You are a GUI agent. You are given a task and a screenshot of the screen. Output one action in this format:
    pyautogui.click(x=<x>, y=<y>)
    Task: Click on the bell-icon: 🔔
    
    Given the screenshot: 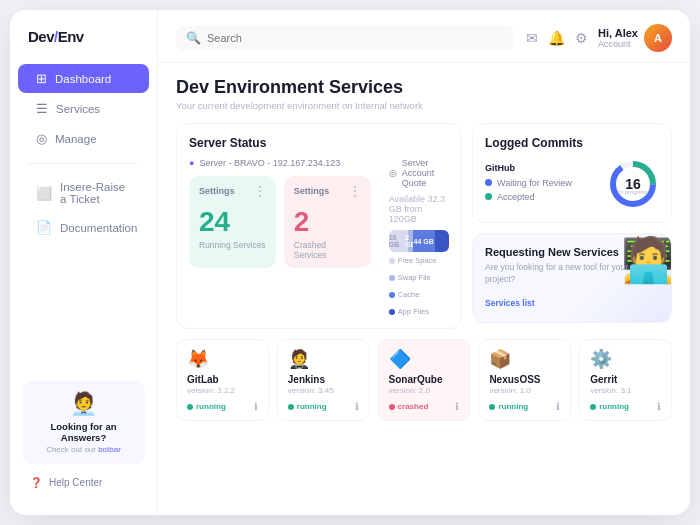 What is the action you would take?
    pyautogui.click(x=556, y=38)
    